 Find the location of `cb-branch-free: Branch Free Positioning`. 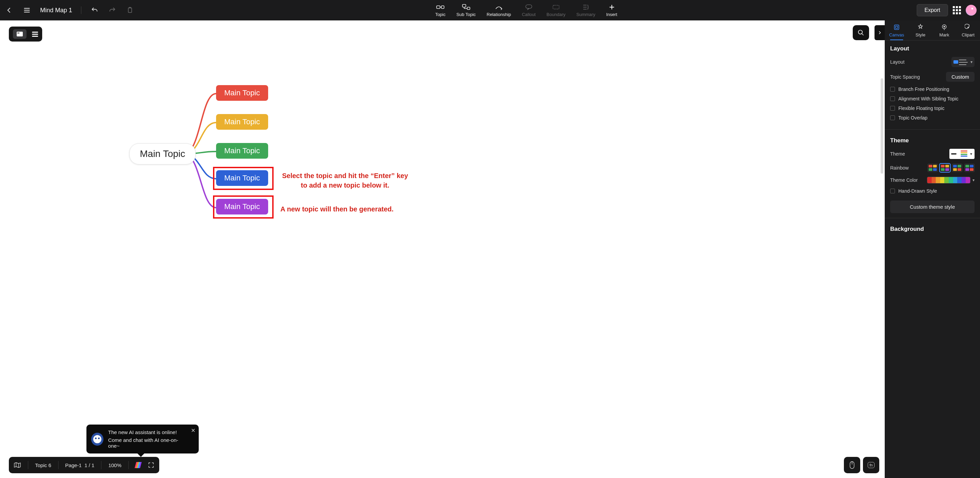

cb-branch-free: Branch Free Positioning is located at coordinates (932, 89).